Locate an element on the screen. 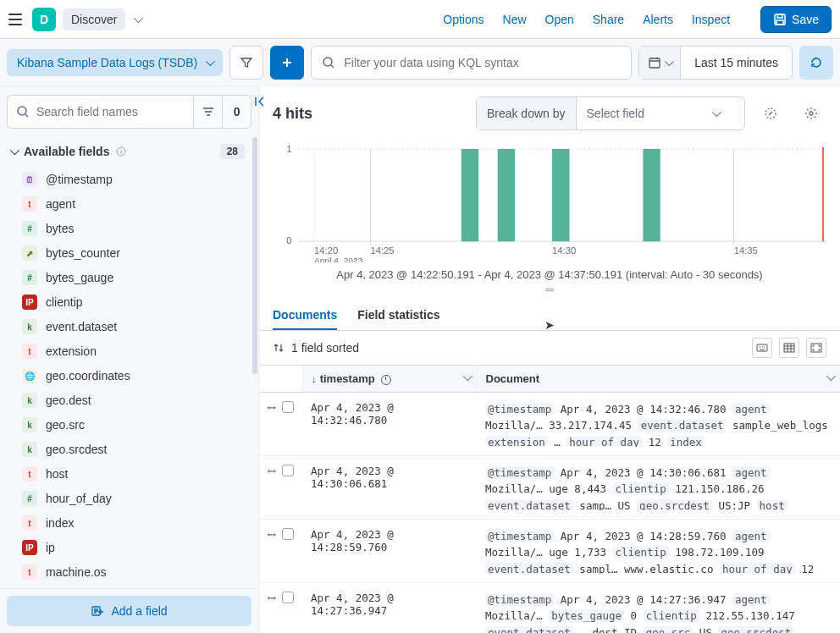 This screenshot has height=633, width=840. field-item: textension is located at coordinates (132, 351).